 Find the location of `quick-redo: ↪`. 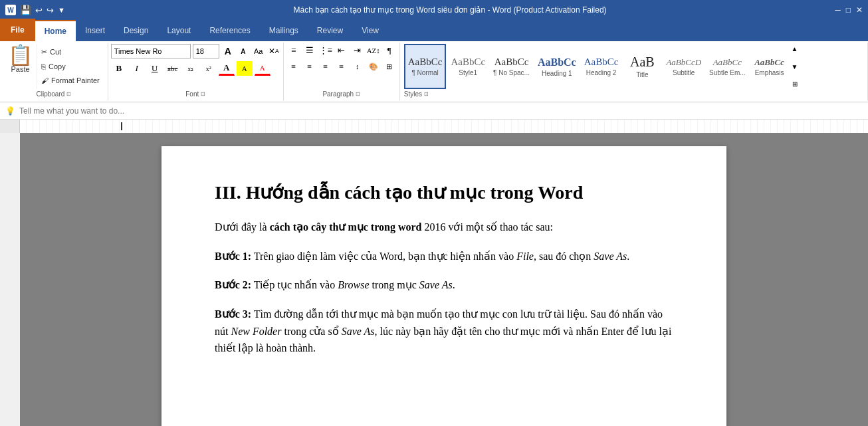

quick-redo: ↪ is located at coordinates (51, 11).